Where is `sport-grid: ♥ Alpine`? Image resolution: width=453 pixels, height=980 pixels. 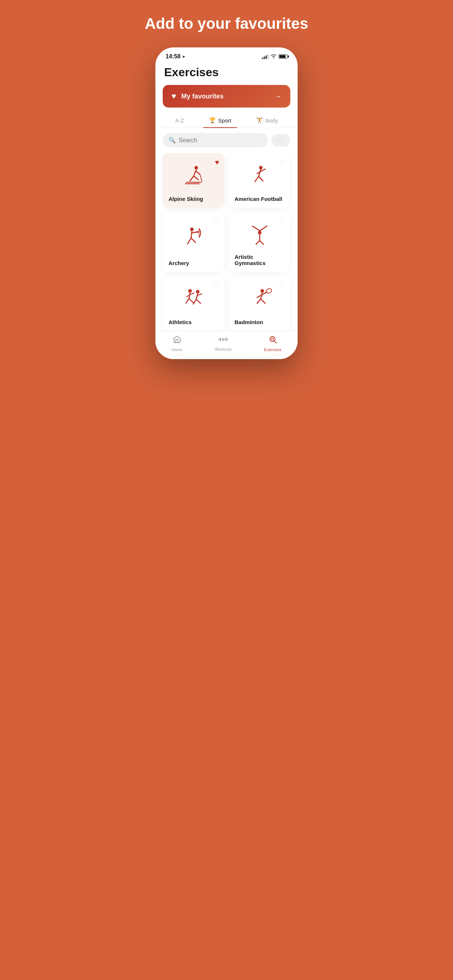
sport-grid: ♥ Alpine is located at coordinates (226, 242).